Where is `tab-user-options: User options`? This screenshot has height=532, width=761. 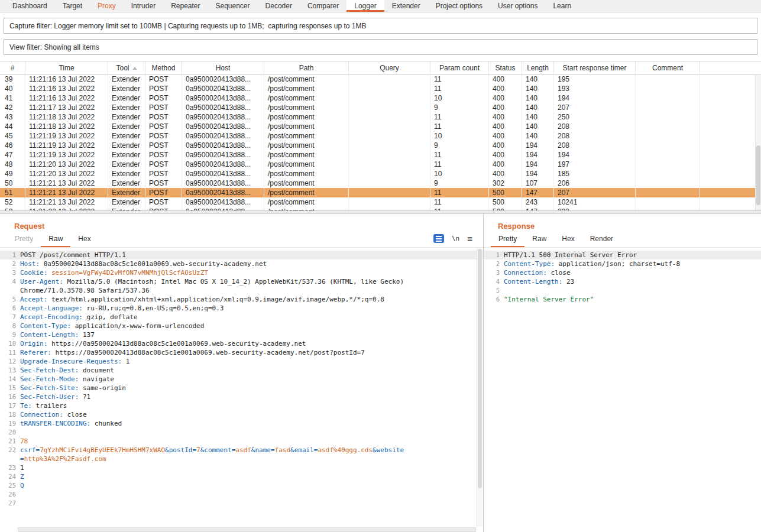 tab-user-options: User options is located at coordinates (518, 6).